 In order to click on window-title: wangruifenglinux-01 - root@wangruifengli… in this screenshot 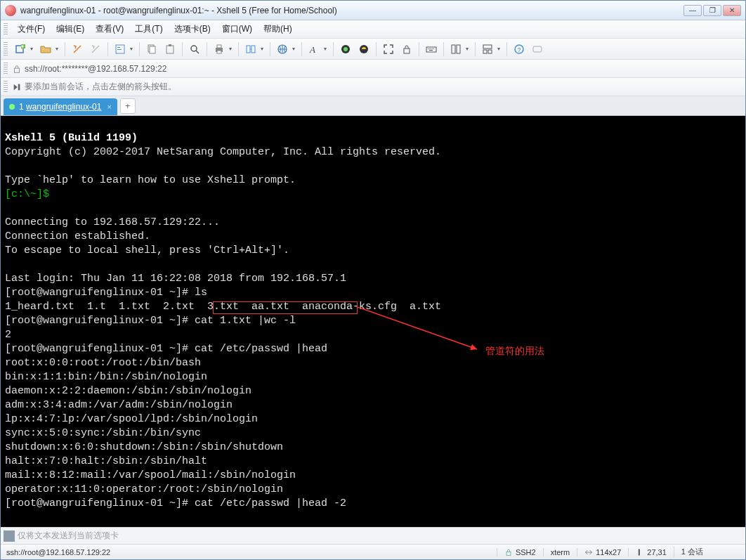, I will do `click(352, 11)`.